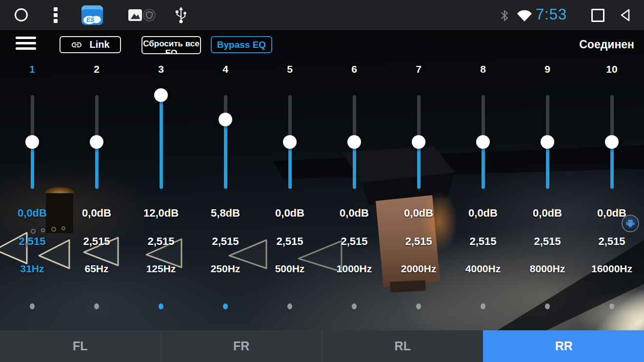  Describe the element at coordinates (97, 69) in the screenshot. I see `band-number: 2` at that location.